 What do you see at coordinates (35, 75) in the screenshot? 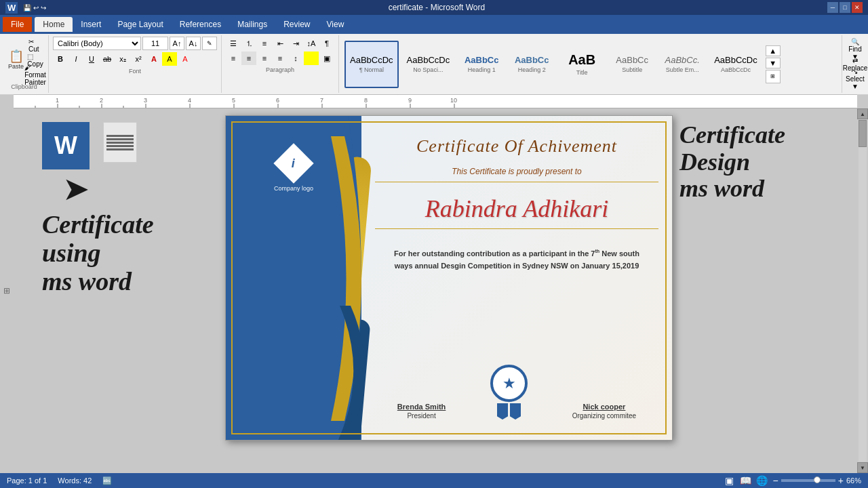
I see `format-painter-button: 🖌 Format Painter` at bounding box center [35, 75].